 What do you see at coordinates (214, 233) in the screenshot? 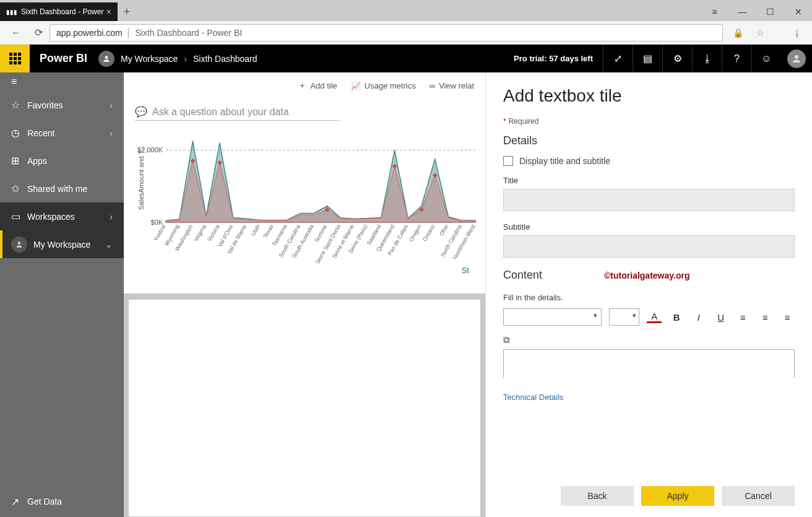
I see `svg-text: Victoria` at bounding box center [214, 233].